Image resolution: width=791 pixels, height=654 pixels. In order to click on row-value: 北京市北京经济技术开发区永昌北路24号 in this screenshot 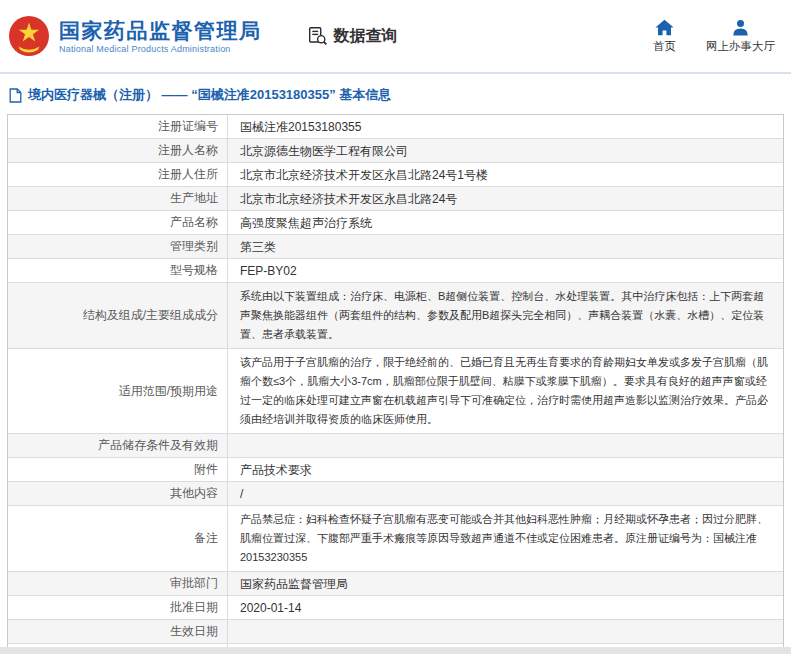, I will do `click(506, 198)`.